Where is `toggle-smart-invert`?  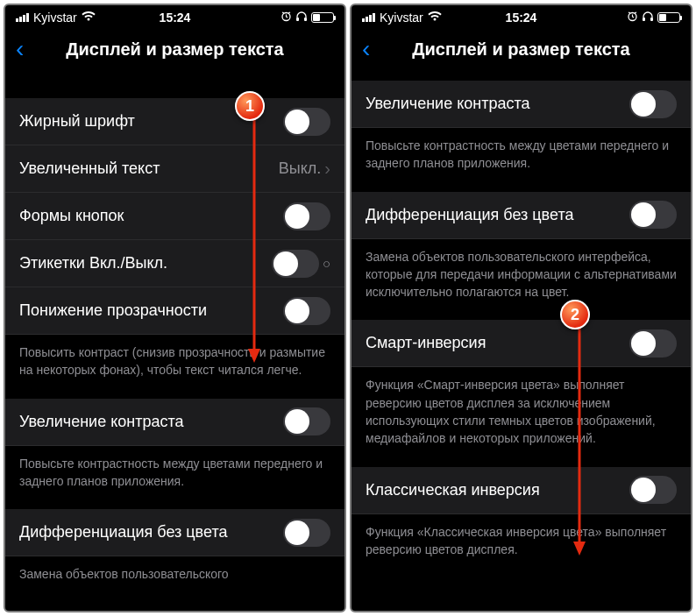
toggle-smart-invert is located at coordinates (653, 343).